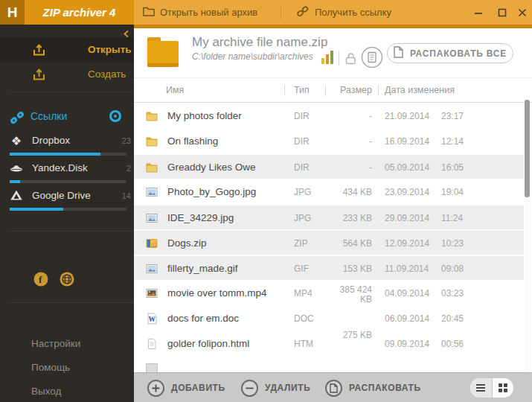 This screenshot has width=532, height=402. What do you see at coordinates (452, 192) in the screenshot?
I see `file-time: 19:04` at bounding box center [452, 192].